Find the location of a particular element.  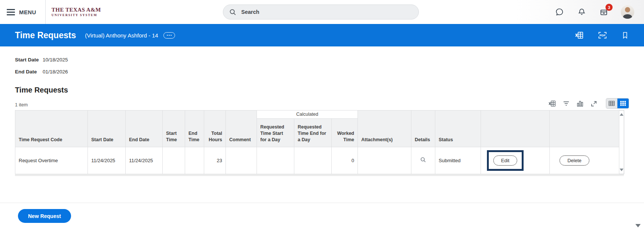

topbar-divider is located at coordinates (46, 12).